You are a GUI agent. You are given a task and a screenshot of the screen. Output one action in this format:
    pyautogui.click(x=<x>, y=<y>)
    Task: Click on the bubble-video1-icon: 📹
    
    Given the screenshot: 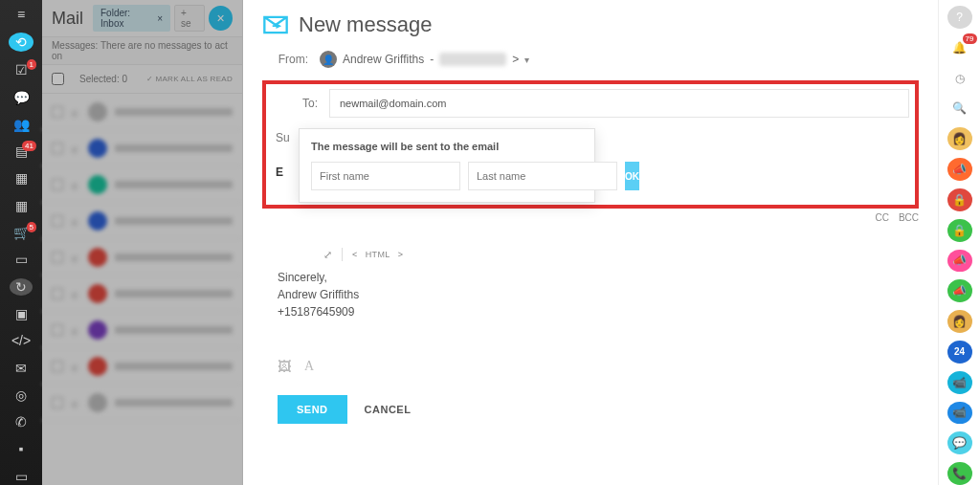 What is the action you would take?
    pyautogui.click(x=960, y=383)
    